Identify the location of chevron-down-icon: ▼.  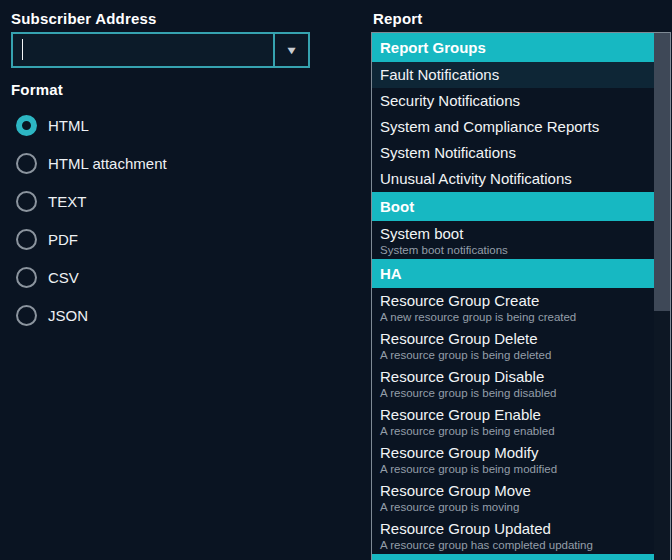
(292, 50).